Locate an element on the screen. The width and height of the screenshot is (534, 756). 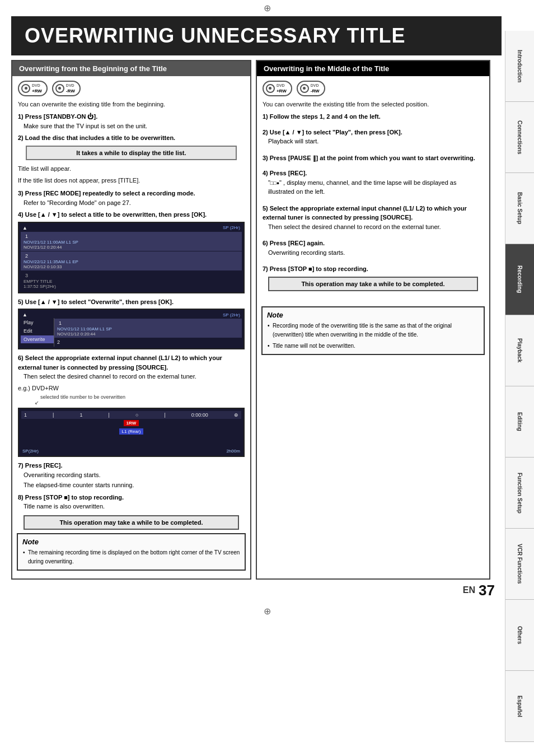
dvd-disc-icon is located at coordinates (26, 88).